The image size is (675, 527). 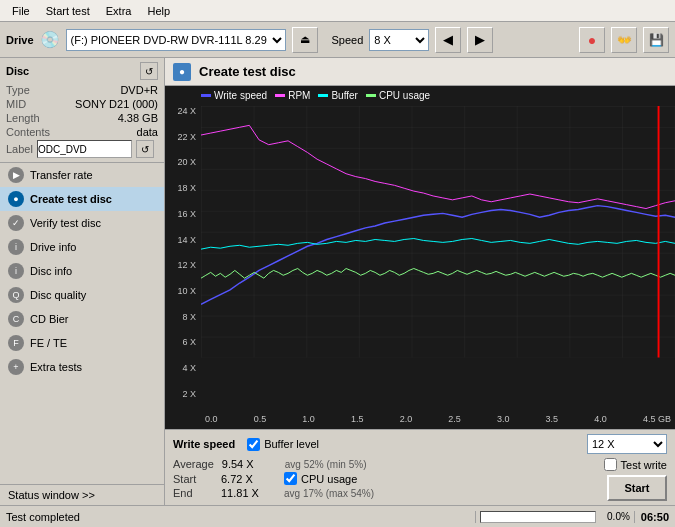 I want to click on x-label-45: 4.5 GB, so click(x=657, y=419).